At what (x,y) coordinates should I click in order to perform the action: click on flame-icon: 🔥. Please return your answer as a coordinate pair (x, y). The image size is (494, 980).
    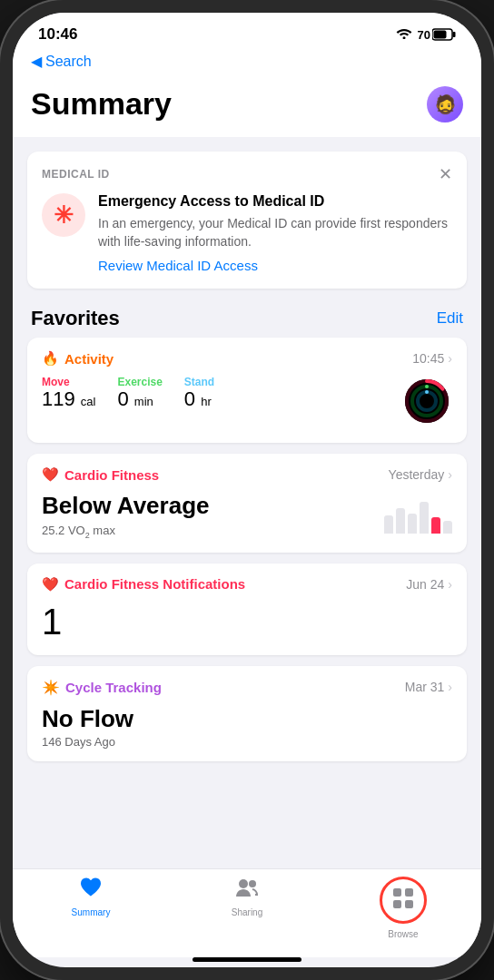
    Looking at the image, I should click on (51, 358).